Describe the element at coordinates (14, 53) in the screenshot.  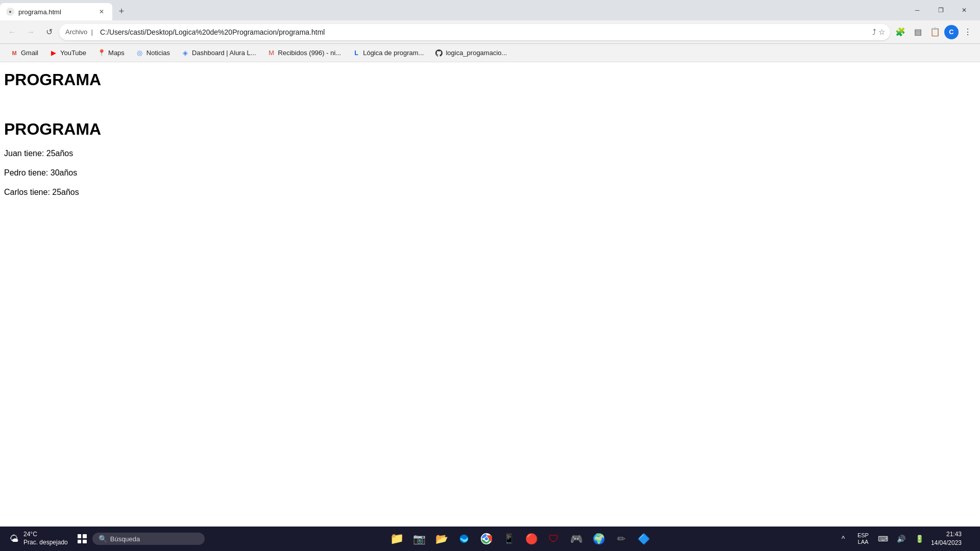
I see `gmail-favicon: M` at that location.